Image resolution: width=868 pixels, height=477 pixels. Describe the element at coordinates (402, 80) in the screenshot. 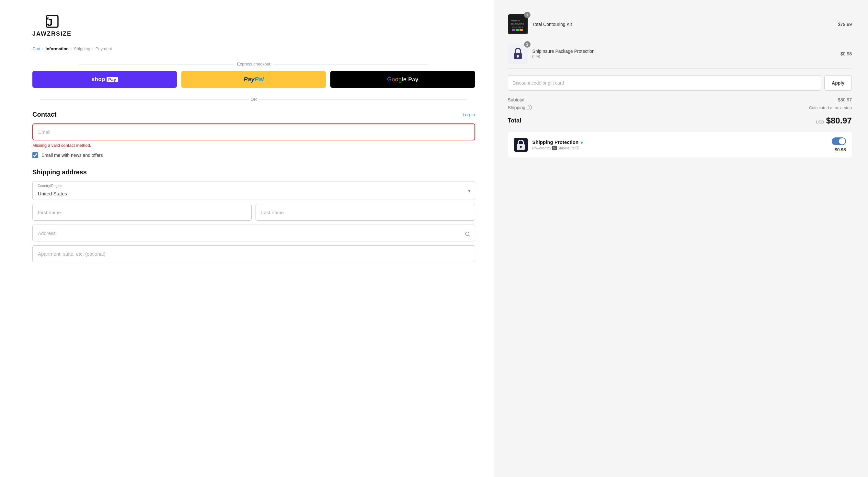

I see `gpay-button: Google Pay` at that location.